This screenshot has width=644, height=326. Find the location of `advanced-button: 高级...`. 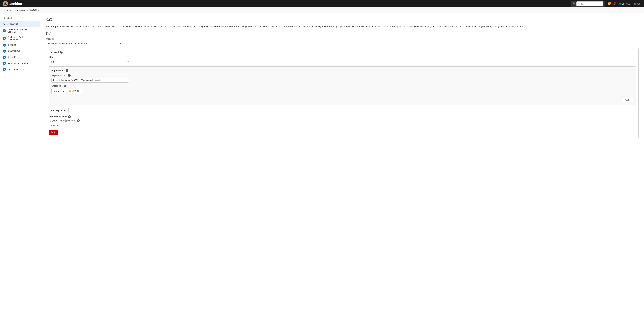

advanced-button: 高级... is located at coordinates (628, 100).